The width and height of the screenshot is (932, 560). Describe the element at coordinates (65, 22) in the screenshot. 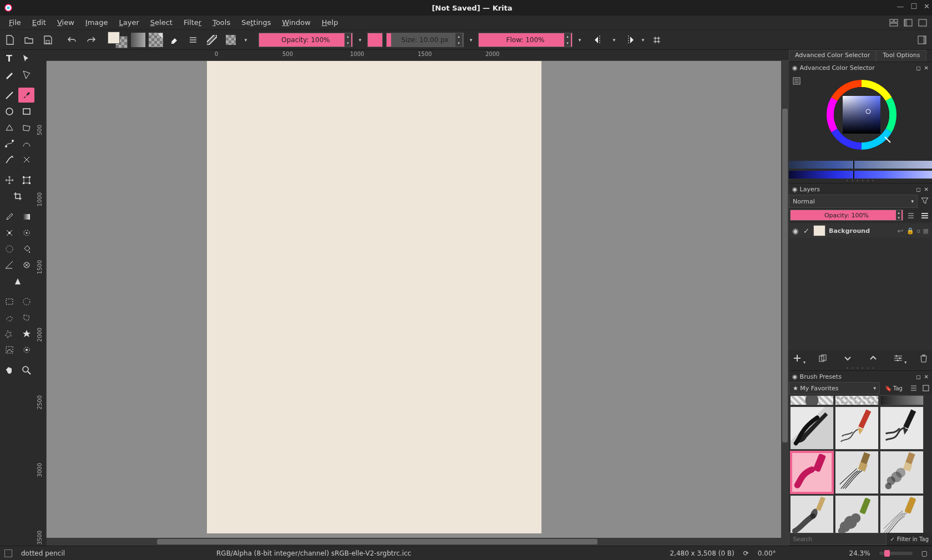

I see `menu-view: View` at that location.